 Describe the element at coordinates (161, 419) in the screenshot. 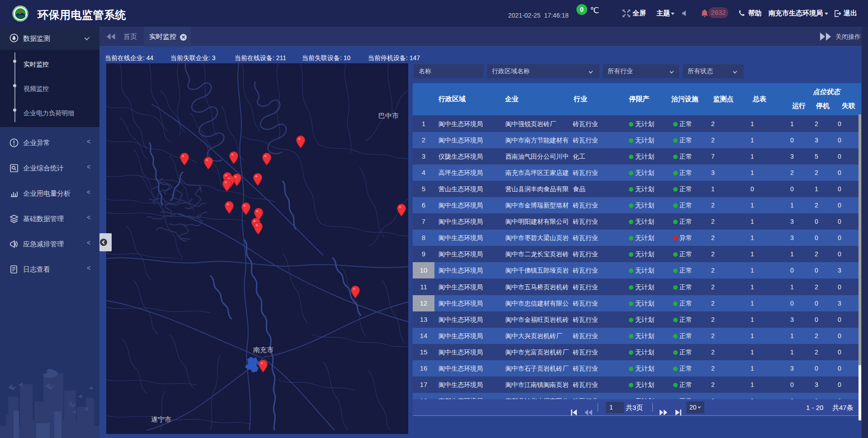

I see `svg-text: 遂宁市` at that location.